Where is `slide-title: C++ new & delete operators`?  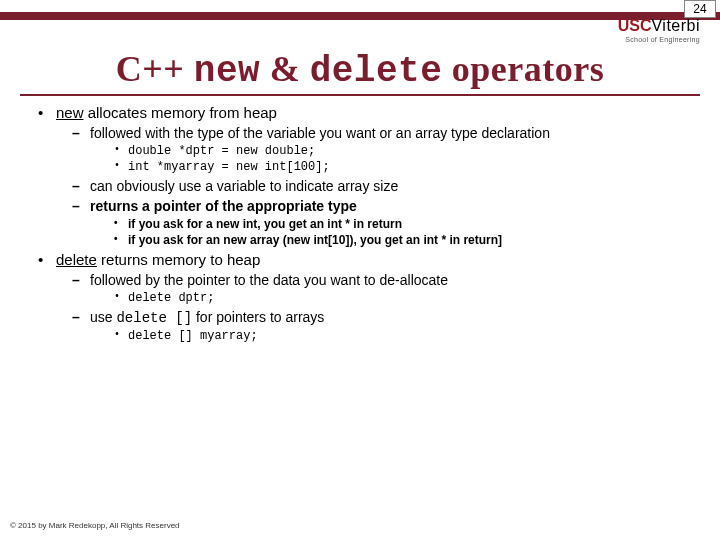
slide-title: C++ new & delete operators is located at coordinates (360, 72).